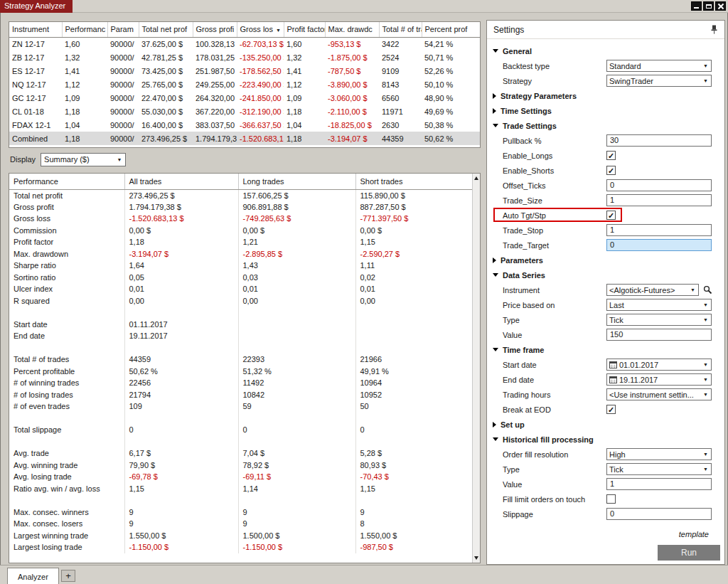  What do you see at coordinates (245, 98) in the screenshot?
I see `table-row: GC 12-171,0990000/22.470,00 $264.320,00-…` at bounding box center [245, 98].